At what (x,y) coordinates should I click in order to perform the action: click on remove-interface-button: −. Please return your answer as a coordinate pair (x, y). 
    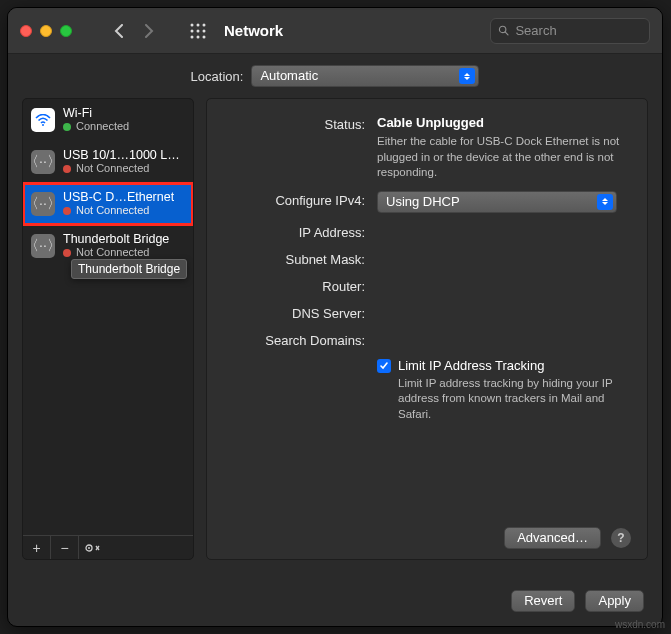
    Looking at the image, I should click on (65, 548).